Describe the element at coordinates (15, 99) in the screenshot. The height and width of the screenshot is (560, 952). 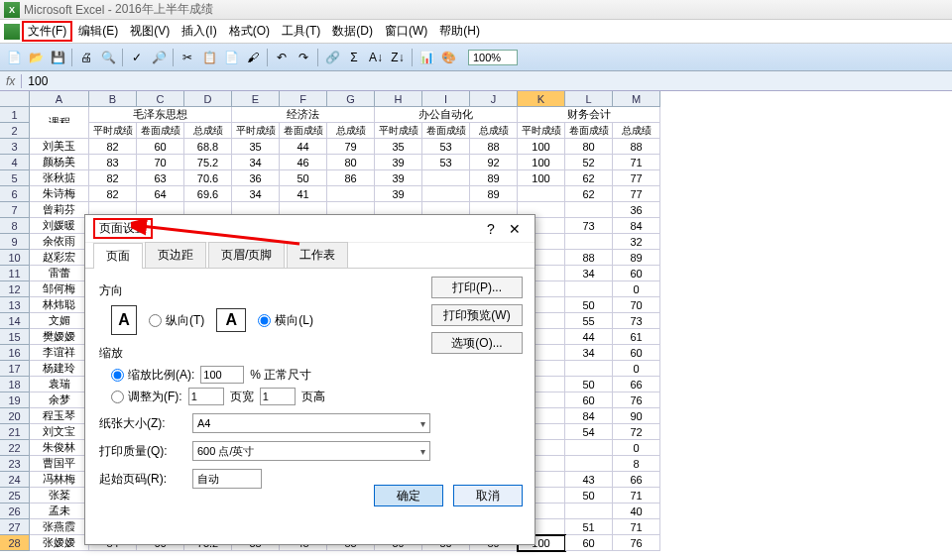
I see `select-all-corner` at that location.